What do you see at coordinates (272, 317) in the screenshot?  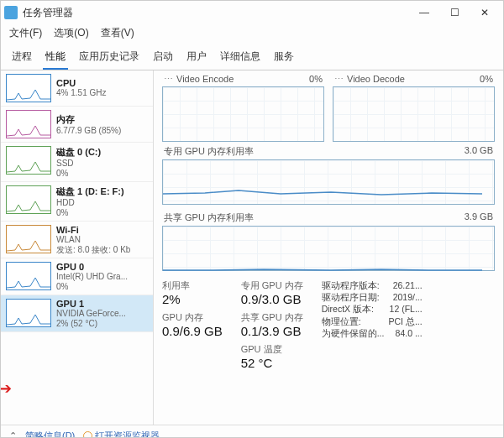 I see `stat-label: 共享 GPU 内存` at bounding box center [272, 317].